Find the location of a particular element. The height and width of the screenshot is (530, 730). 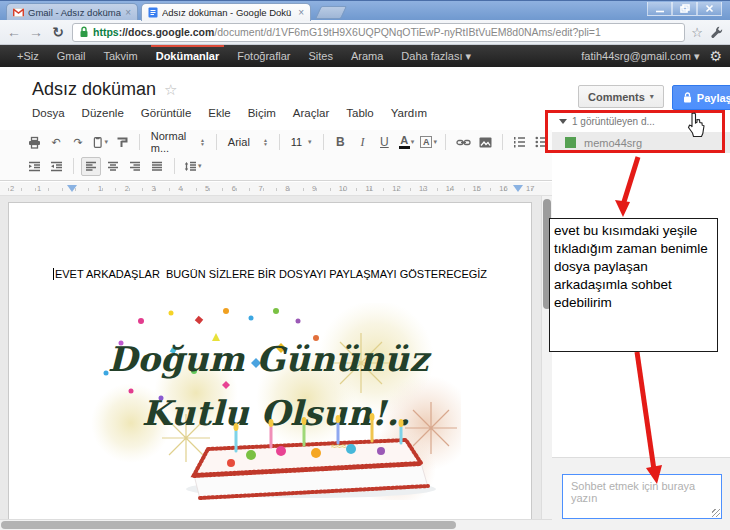

text-cursor is located at coordinates (54, 274).